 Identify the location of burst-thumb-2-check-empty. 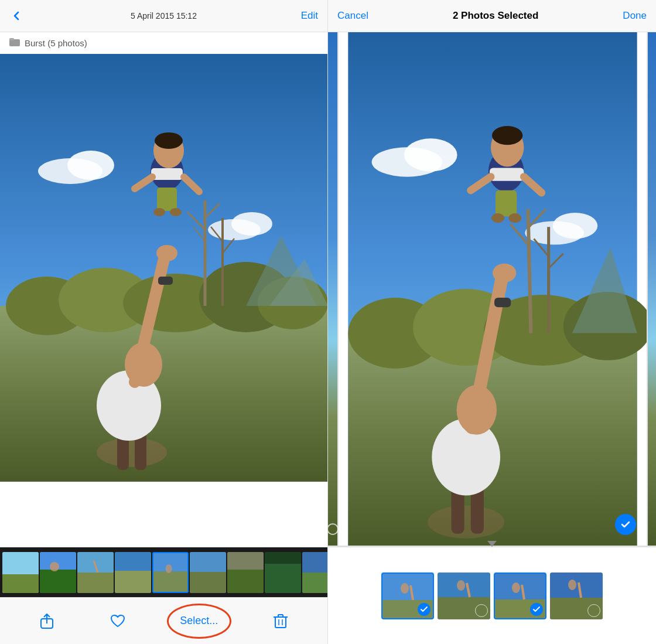
(481, 611).